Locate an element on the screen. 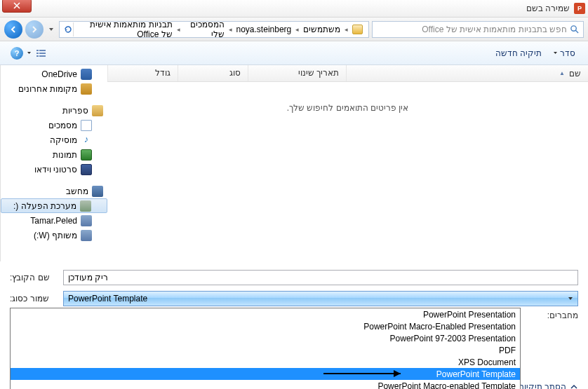 This screenshot has height=389, width=588. refresh-icon is located at coordinates (68, 29).